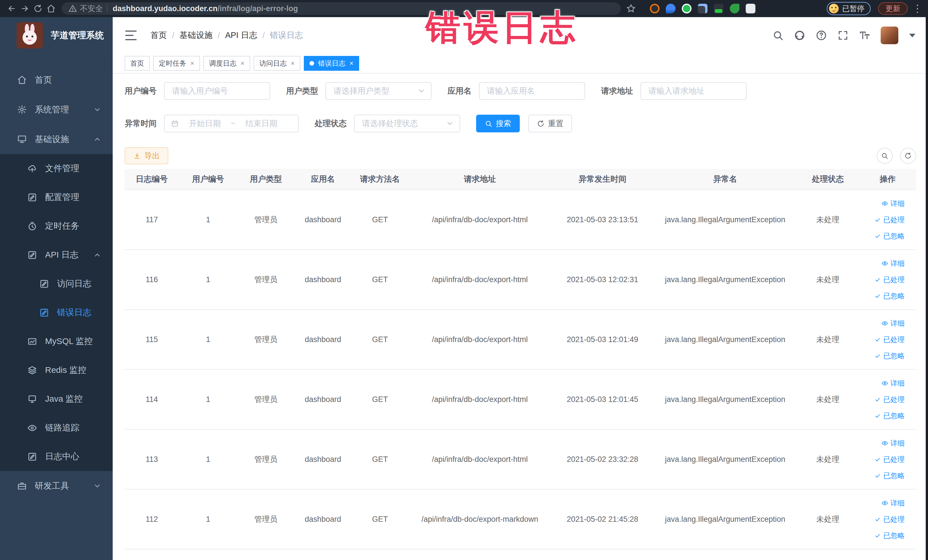 Image resolution: width=928 pixels, height=560 pixels. Describe the element at coordinates (177, 63) in the screenshot. I see `tab-scheduled-tasks: 定时任务×` at that location.